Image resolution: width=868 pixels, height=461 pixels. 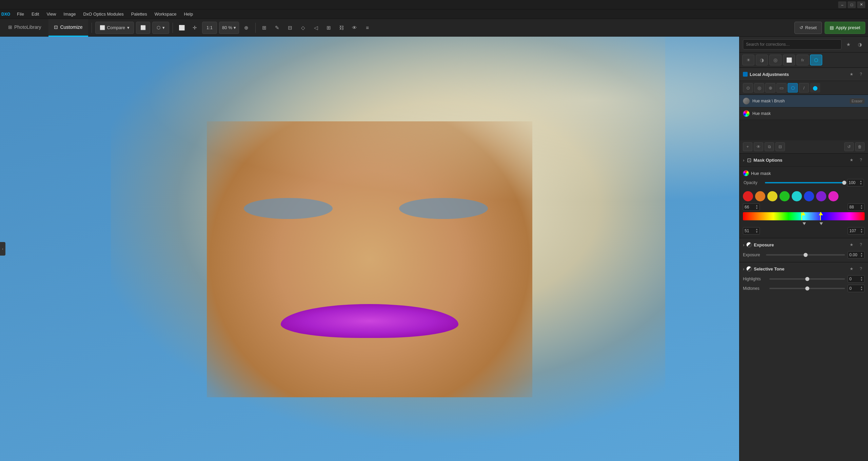 What do you see at coordinates (861, 269) in the screenshot?
I see `st-help-button: ?` at bounding box center [861, 269].